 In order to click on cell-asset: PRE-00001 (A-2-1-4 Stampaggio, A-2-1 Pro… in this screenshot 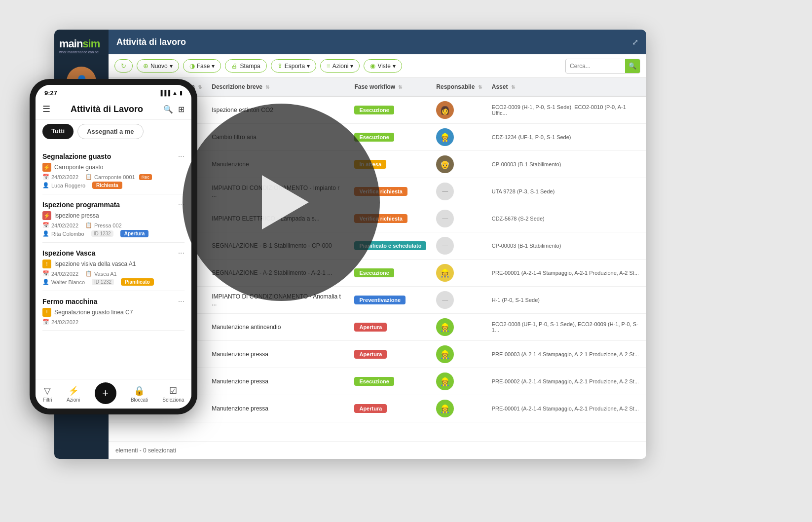, I will do `click(566, 409)`.